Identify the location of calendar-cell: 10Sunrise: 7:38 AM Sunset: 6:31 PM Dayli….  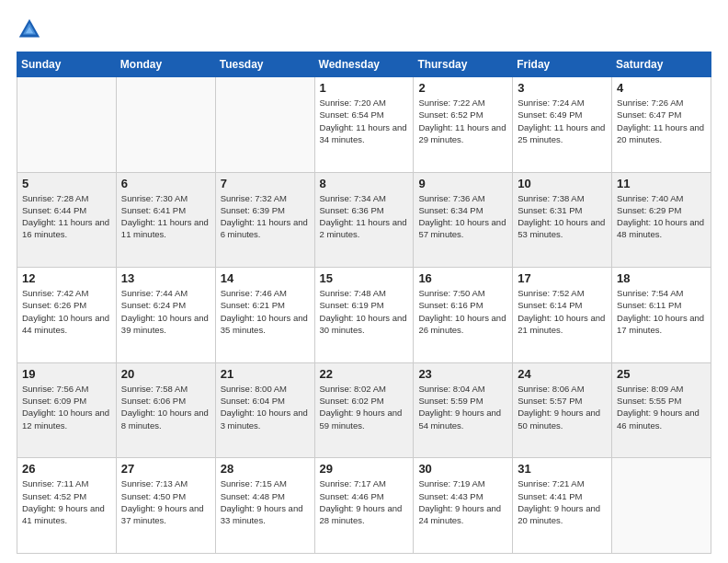
(563, 220).